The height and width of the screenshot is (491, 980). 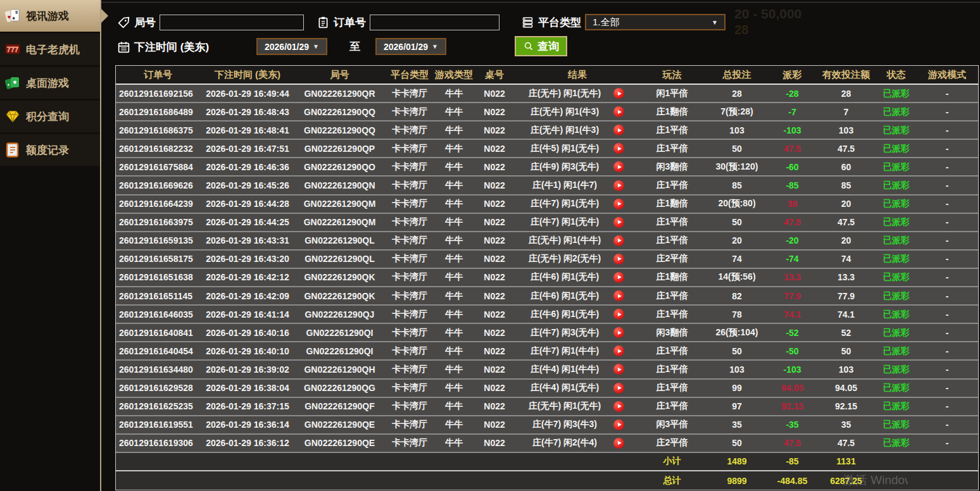 I want to click on cell-valid: 28, so click(x=846, y=94).